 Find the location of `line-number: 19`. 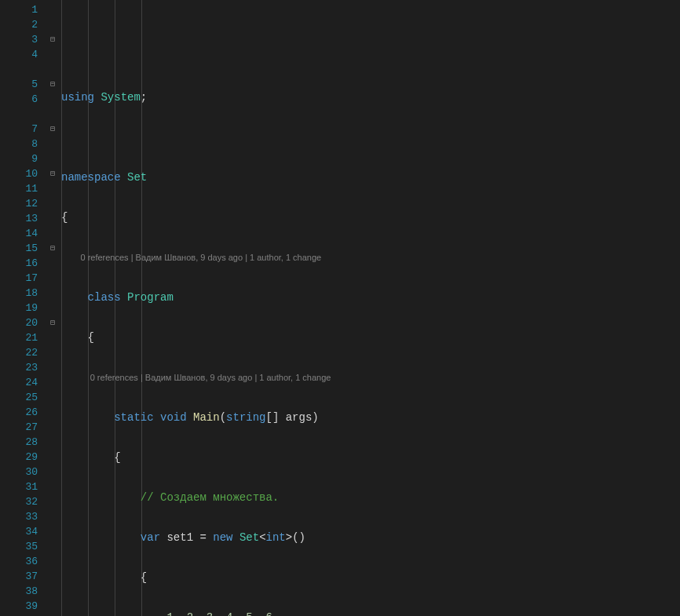

line-number: 19 is located at coordinates (19, 308).